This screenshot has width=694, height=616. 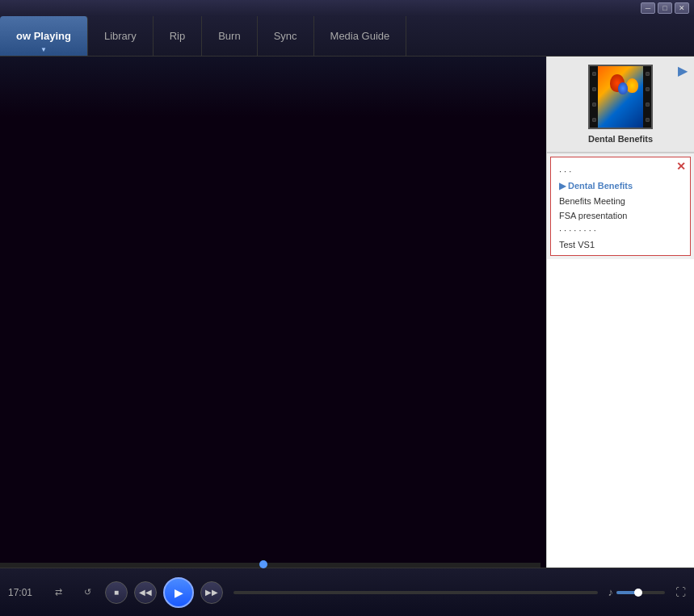 What do you see at coordinates (682, 8) in the screenshot?
I see `close-button: ✕` at bounding box center [682, 8].